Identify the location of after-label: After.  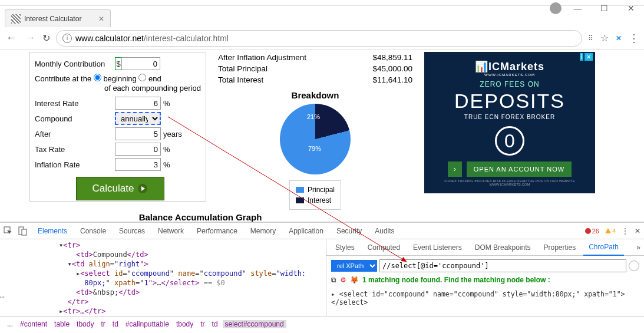
(75, 134).